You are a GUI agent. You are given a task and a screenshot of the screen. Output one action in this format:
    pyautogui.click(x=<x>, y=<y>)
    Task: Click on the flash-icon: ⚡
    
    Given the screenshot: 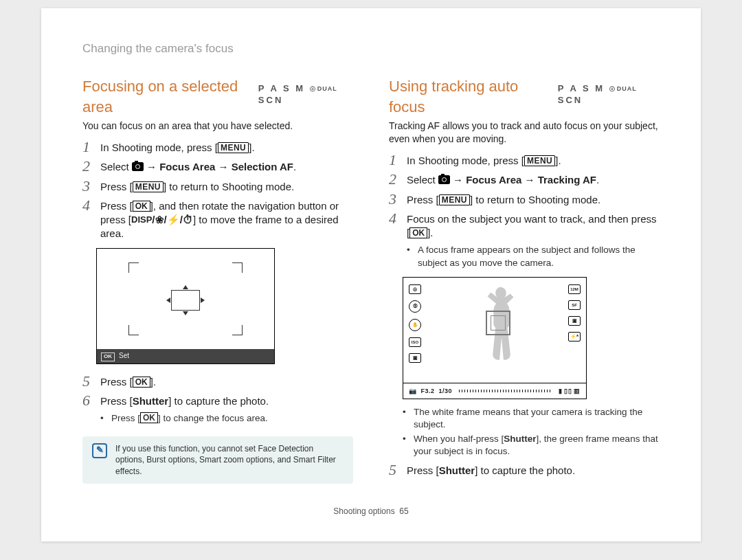 What is the action you would take?
    pyautogui.click(x=173, y=220)
    